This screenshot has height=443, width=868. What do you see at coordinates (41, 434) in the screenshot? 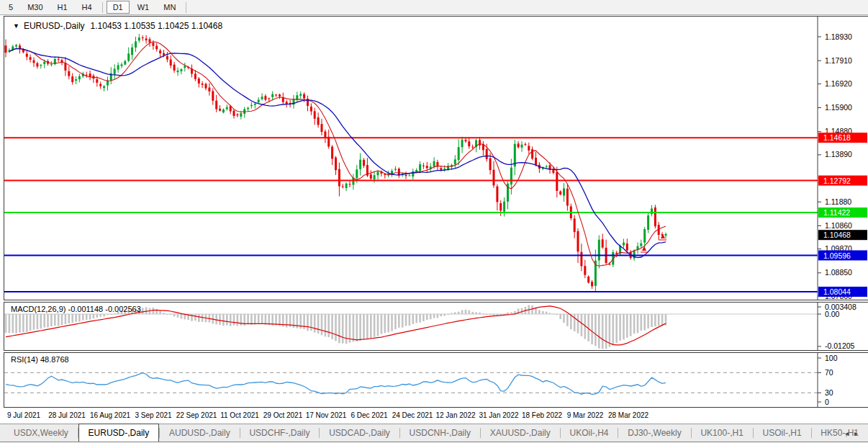
I see `tab-usdx-weekly: USDX,Weekly` at bounding box center [41, 434].